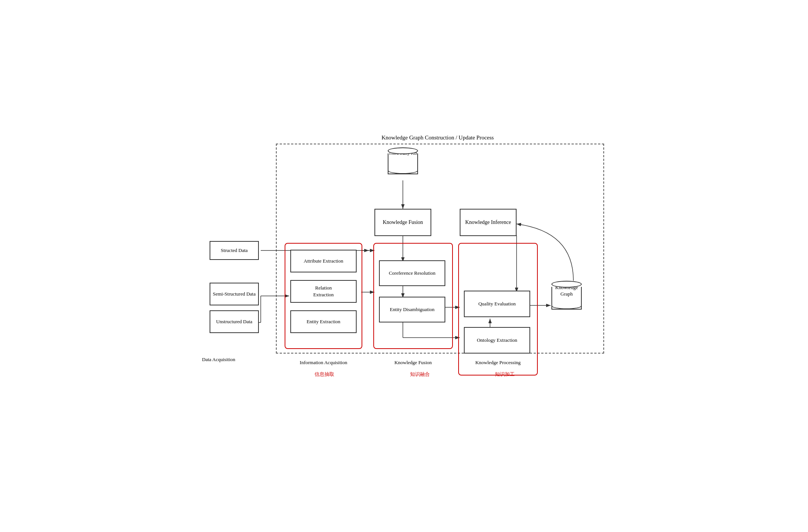 The image size is (808, 532). What do you see at coordinates (497, 340) in the screenshot?
I see `ontology-extraction-label: Ontology Extraction` at bounding box center [497, 340].